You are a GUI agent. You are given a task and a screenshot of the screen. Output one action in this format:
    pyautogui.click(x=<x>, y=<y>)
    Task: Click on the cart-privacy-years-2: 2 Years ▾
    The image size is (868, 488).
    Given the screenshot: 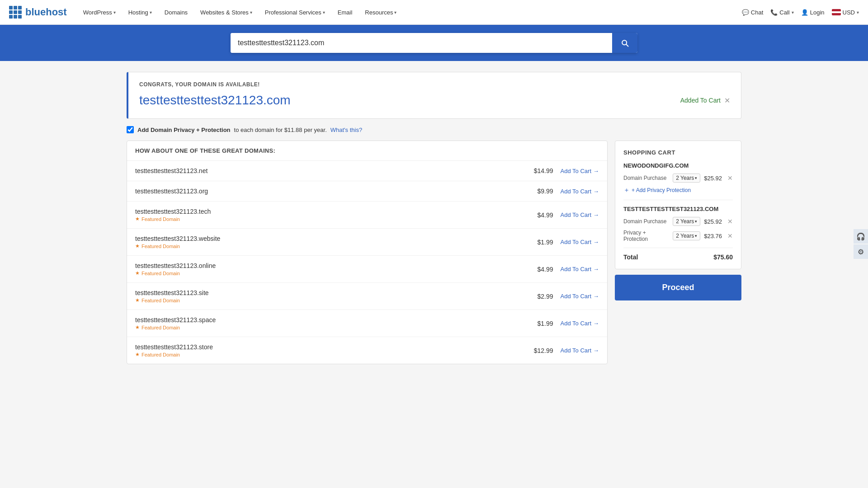 What is the action you would take?
    pyautogui.click(x=686, y=236)
    